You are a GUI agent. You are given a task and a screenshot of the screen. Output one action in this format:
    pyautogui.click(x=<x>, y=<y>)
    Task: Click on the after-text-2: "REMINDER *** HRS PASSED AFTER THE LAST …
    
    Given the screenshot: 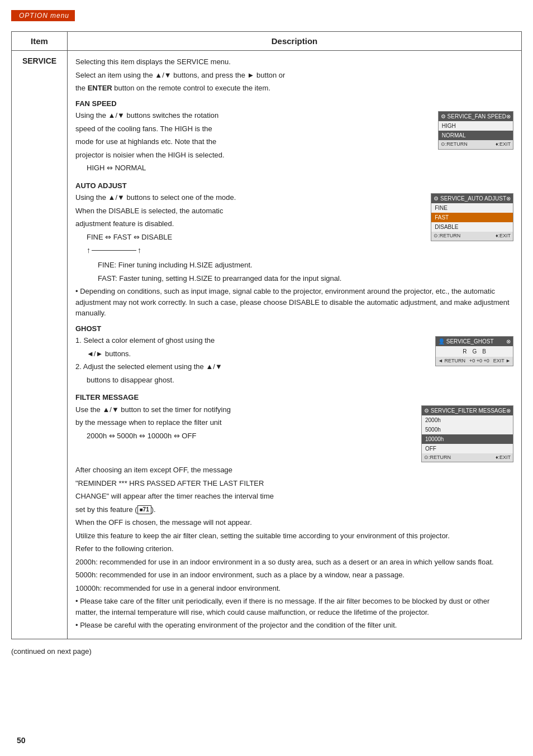 What is the action you would take?
    pyautogui.click(x=294, y=484)
    